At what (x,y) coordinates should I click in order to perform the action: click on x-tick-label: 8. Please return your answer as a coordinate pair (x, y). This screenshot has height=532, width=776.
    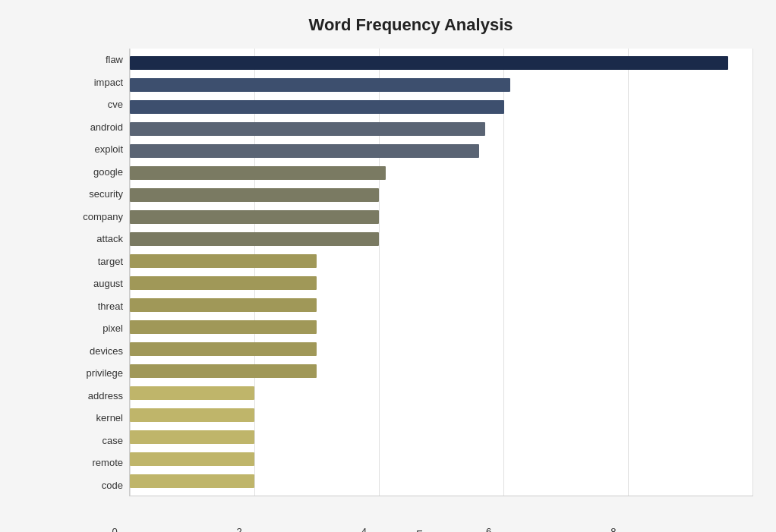
    Looking at the image, I should click on (614, 529).